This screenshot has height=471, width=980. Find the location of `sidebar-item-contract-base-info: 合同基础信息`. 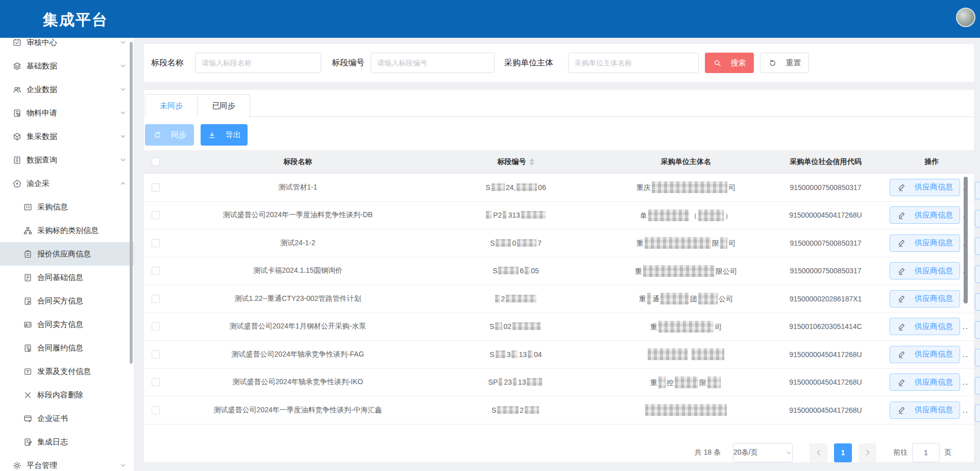

sidebar-item-contract-base-info: 合同基础信息 is located at coordinates (67, 277).